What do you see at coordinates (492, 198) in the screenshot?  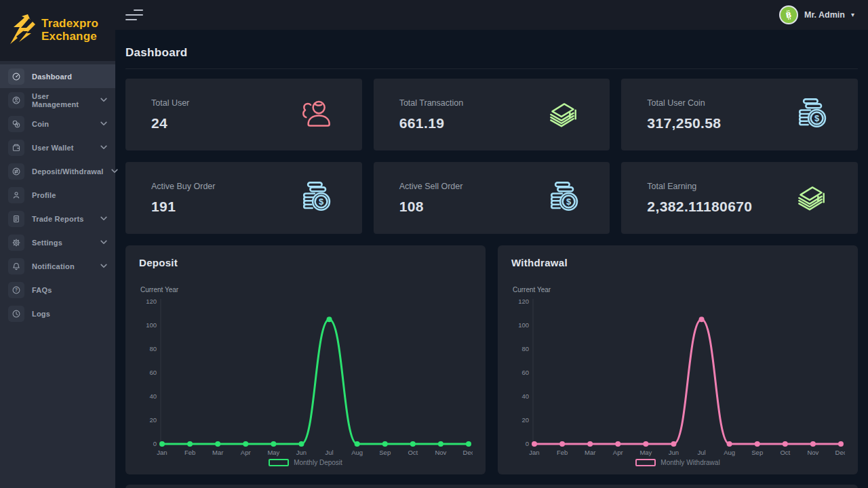 I see `stat-card-active-sell-order: Active Sell Order108$` at bounding box center [492, 198].